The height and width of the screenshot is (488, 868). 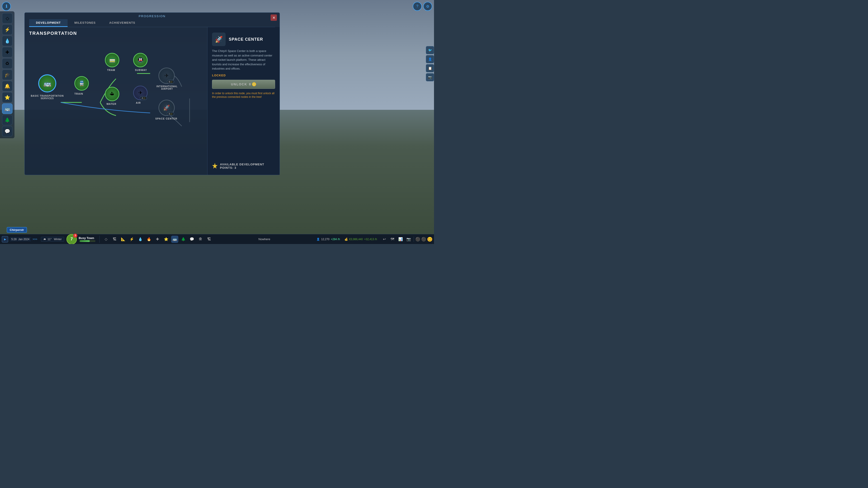 What do you see at coordinates (409, 239) in the screenshot?
I see `toolbar-photo: 📷` at bounding box center [409, 239].